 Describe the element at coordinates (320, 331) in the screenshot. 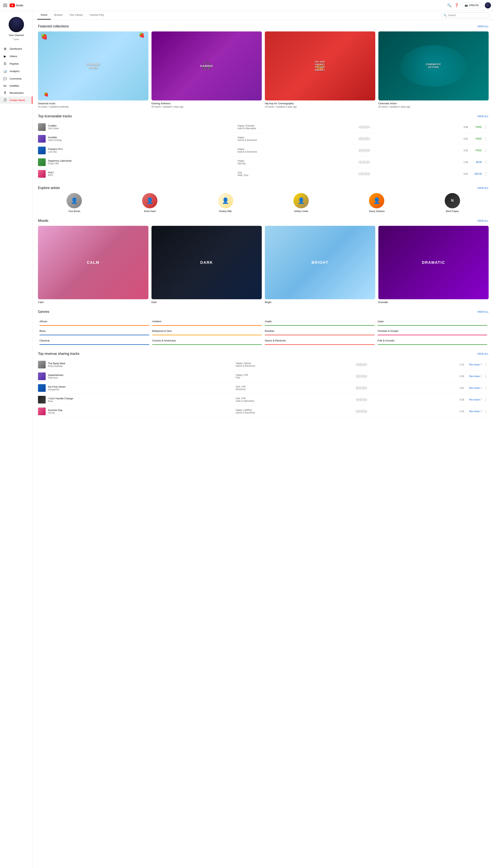

I see `genre-item-brazilian: Brazilian` at that location.